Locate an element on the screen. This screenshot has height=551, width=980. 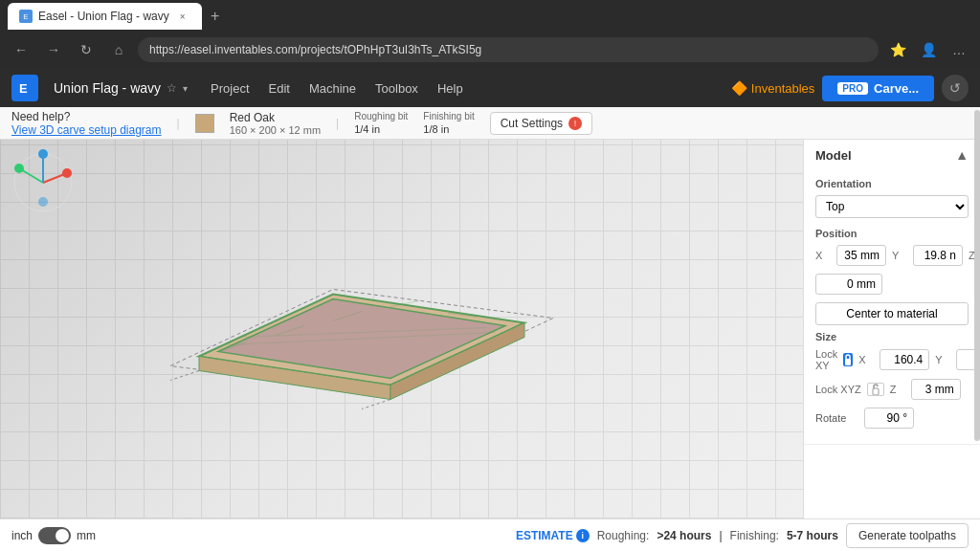
unit-toggle: inch mm is located at coordinates (54, 536).